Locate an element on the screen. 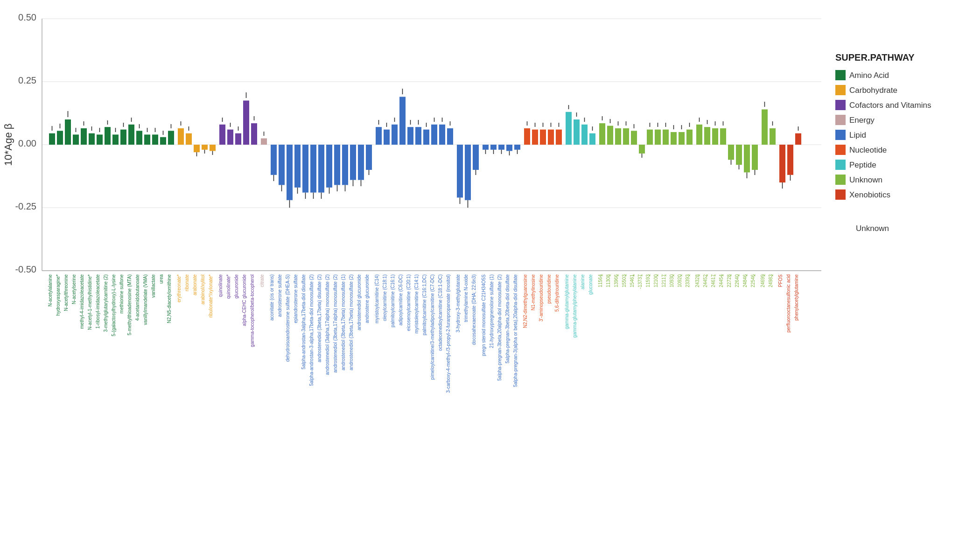 This screenshot has height=560, width=980. svg-text: 0.00 is located at coordinates (27, 143).